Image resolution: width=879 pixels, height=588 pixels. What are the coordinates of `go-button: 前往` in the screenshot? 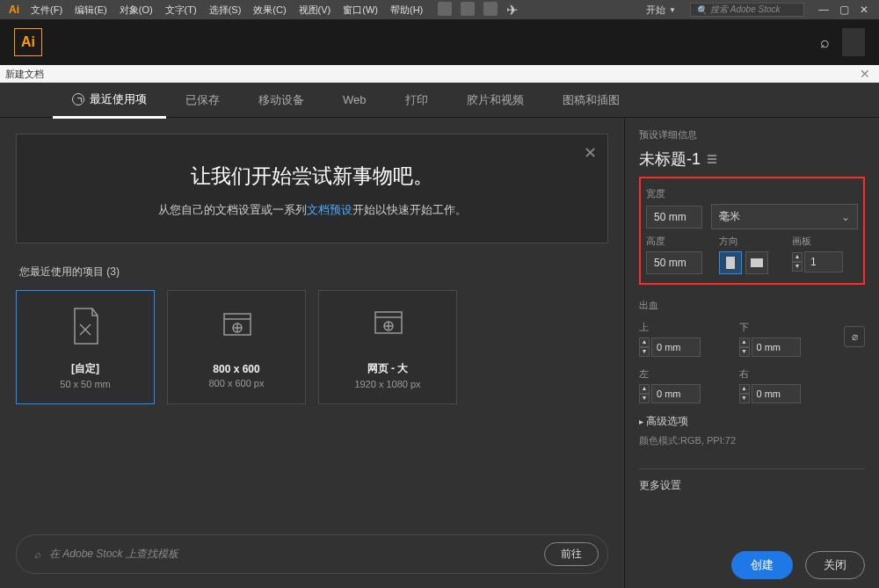 It's located at (571, 554).